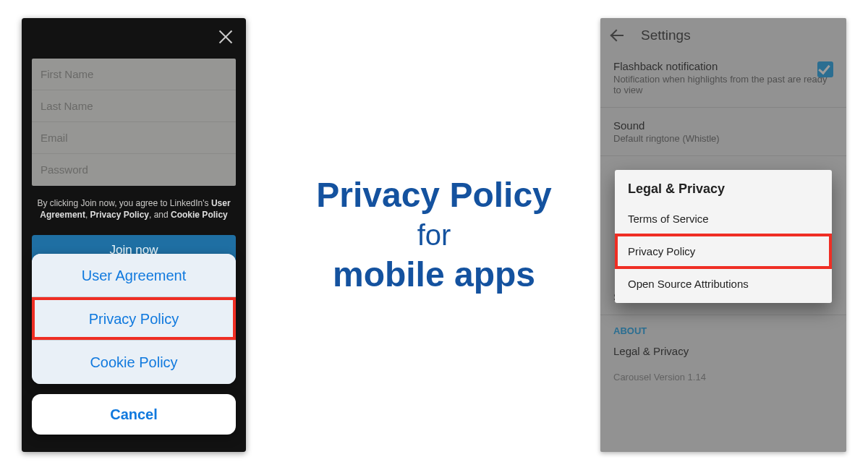  I want to click on cancel-button: Cancel, so click(134, 414).